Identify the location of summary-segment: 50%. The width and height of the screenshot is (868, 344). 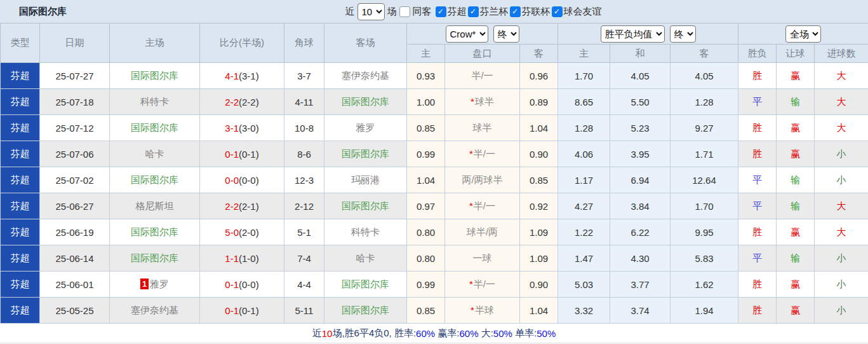
(503, 333).